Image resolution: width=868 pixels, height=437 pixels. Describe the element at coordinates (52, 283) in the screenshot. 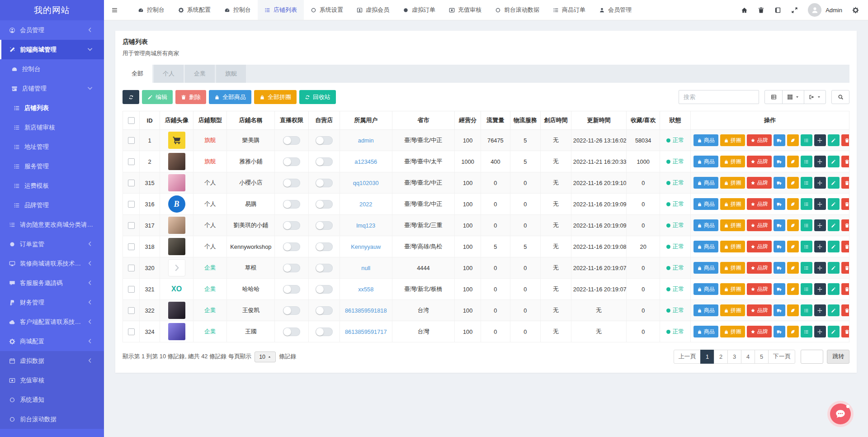

I see `sidebar-item: 客服服务邀請碼` at that location.